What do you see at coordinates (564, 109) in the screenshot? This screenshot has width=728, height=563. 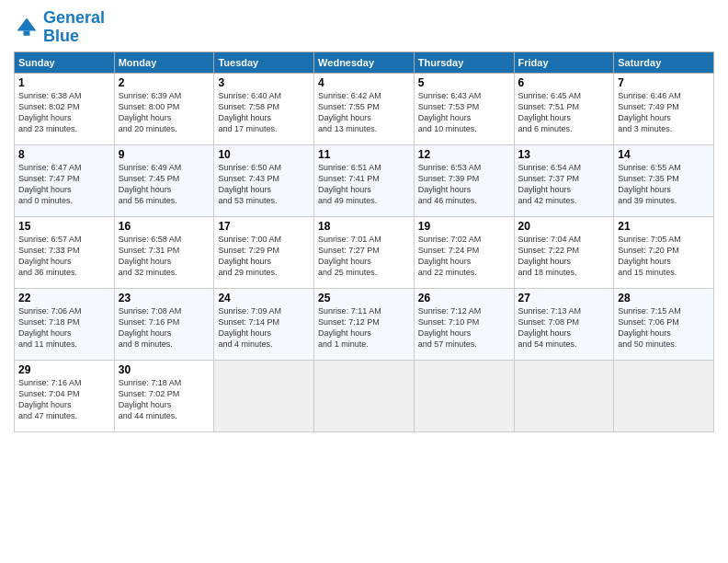 I see `calendar-cell: 6Sunrise: 6:45 AMSunset: 7:51 PMDaylight…` at bounding box center [564, 109].